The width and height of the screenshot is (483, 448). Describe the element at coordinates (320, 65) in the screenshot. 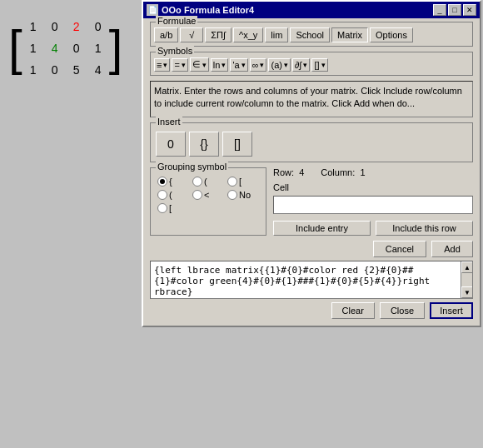

I see `symbol-dropdown-8: []▾` at that location.